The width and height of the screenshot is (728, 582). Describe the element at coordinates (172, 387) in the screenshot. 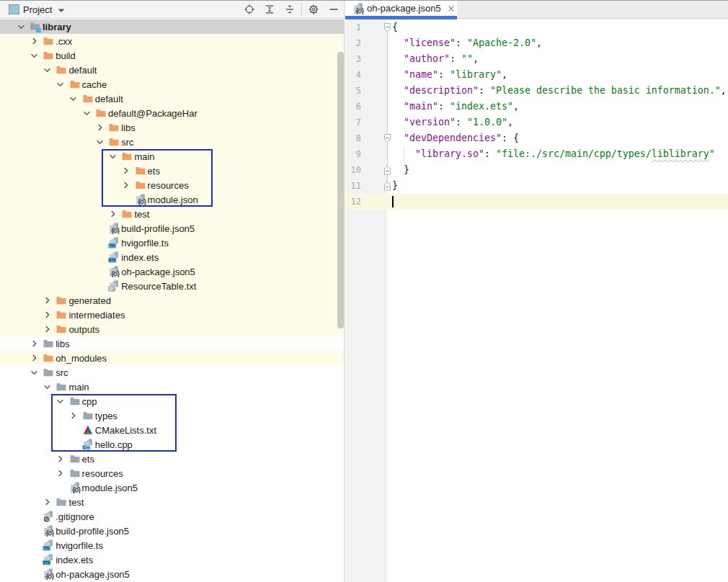

I see `tree-row-main: main` at that location.